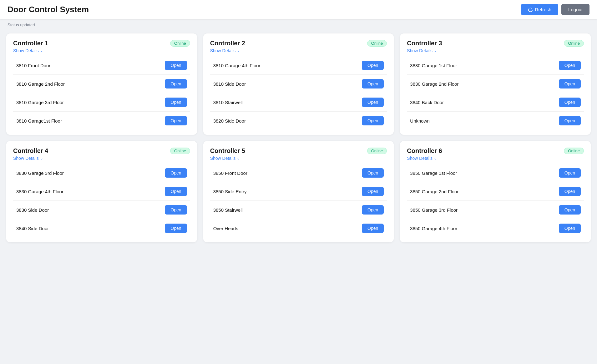 Image resolution: width=597 pixels, height=364 pixels. Describe the element at coordinates (574, 43) in the screenshot. I see `controller-3-status-badge: Online` at that location.